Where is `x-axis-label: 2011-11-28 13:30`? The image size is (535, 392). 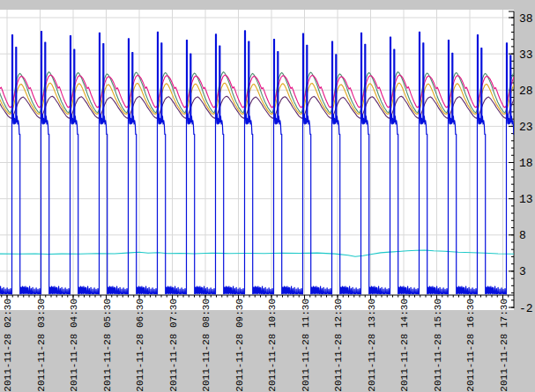 x-axis-label: 2011-11-28 13:30 is located at coordinates (372, 345).